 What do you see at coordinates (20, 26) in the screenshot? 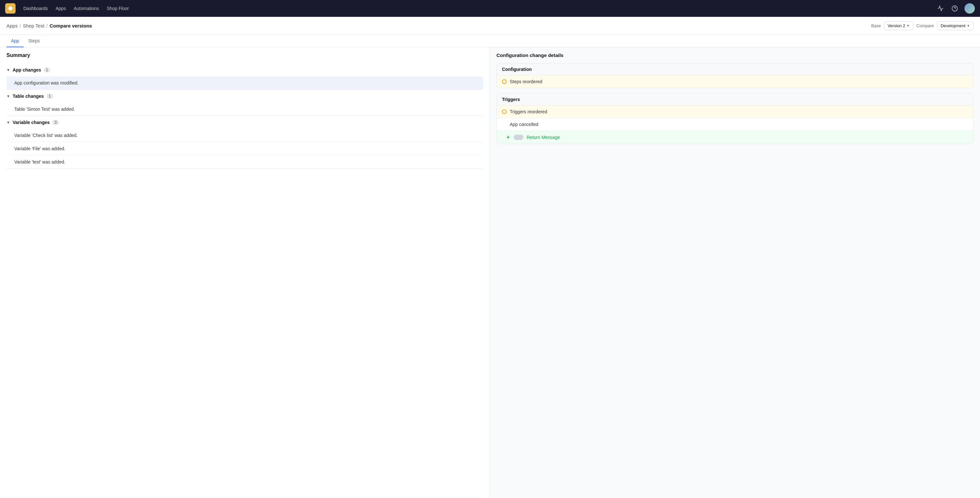
I see `breadcrumb-sep1: /` at bounding box center [20, 26].